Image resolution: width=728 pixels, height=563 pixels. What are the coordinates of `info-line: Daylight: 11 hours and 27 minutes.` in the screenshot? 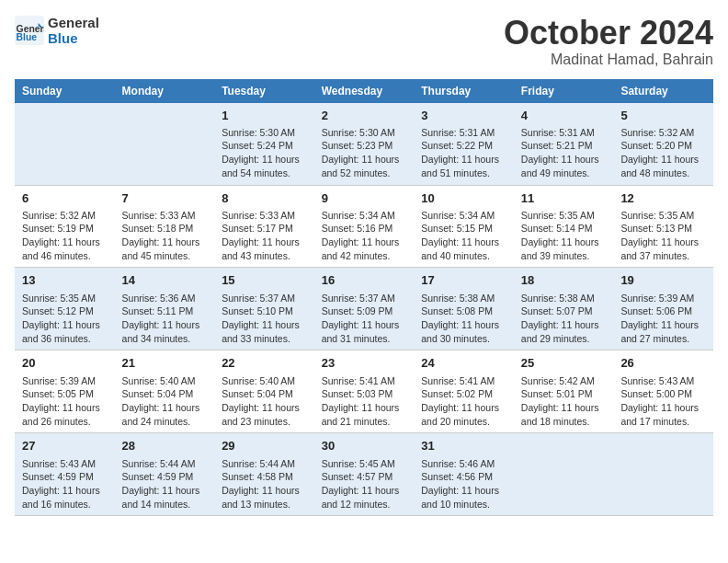 It's located at (660, 331).